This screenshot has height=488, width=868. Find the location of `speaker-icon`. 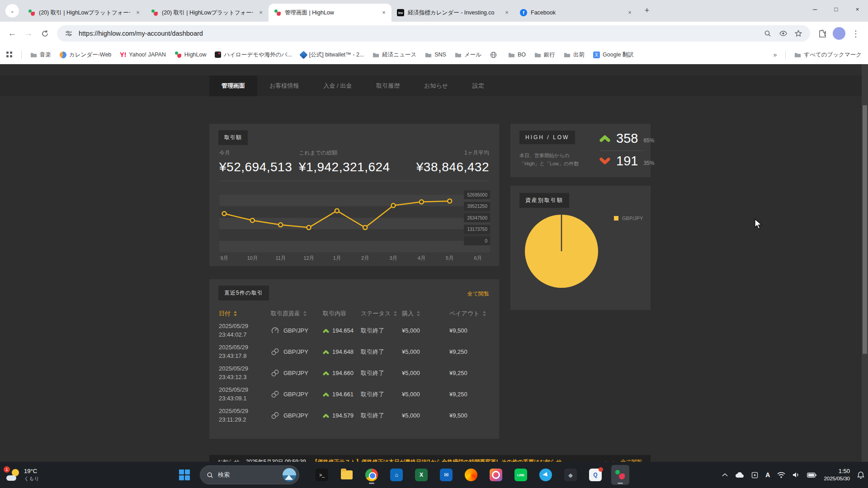

speaker-icon is located at coordinates (796, 475).